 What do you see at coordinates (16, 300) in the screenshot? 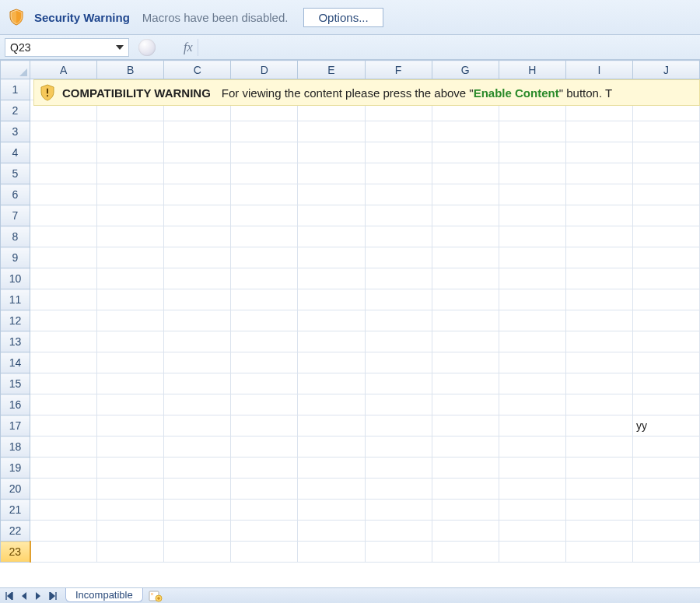
I see `row-header: 11` at bounding box center [16, 300].